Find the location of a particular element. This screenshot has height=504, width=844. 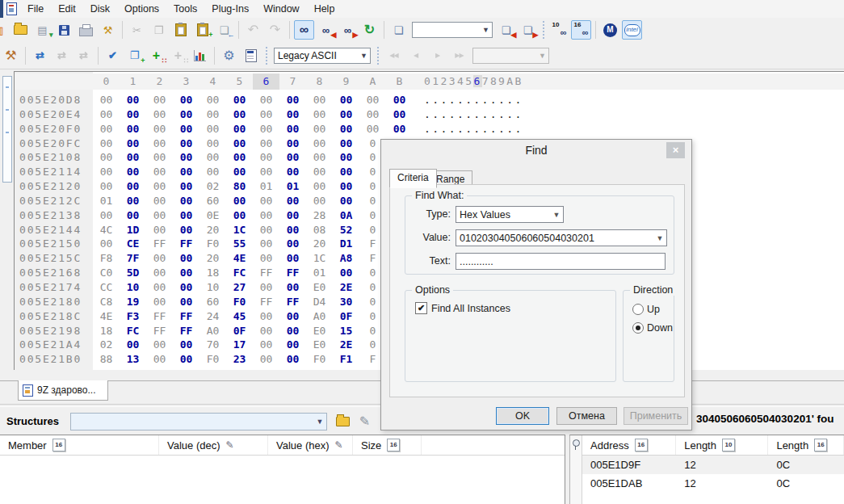

menu-help: Help is located at coordinates (325, 9).